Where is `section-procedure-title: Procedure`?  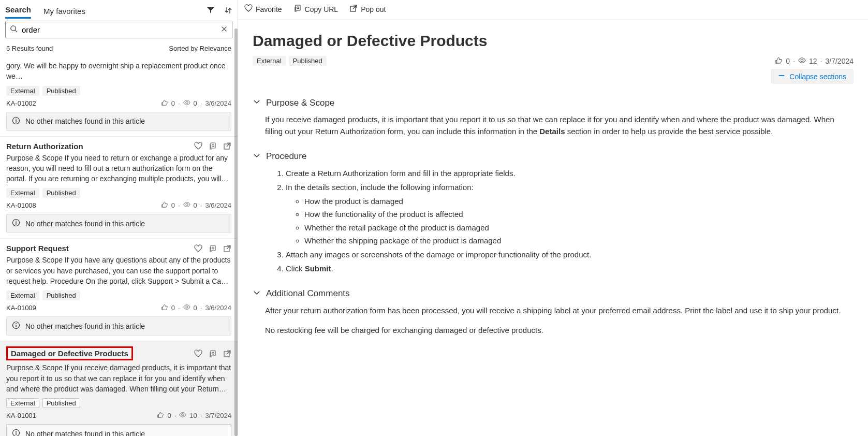 section-procedure-title: Procedure is located at coordinates (286, 156).